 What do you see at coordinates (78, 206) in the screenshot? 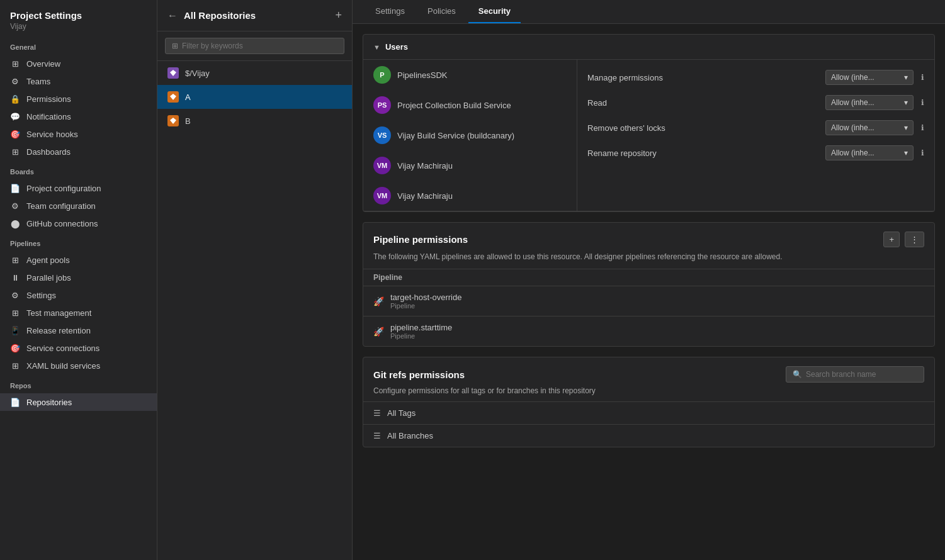
I see `sidebar-item-team-configuration: ⚙Team configuration` at bounding box center [78, 206].